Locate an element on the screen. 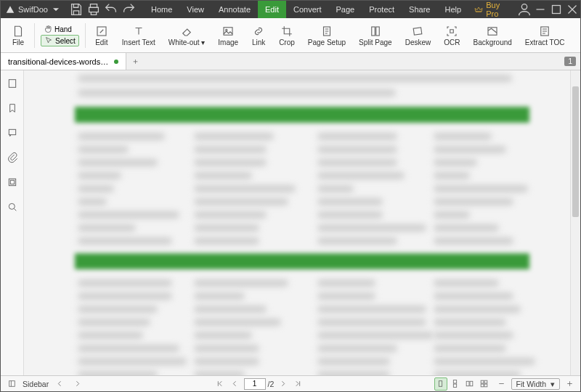  vertical-scrollbar is located at coordinates (575, 223).